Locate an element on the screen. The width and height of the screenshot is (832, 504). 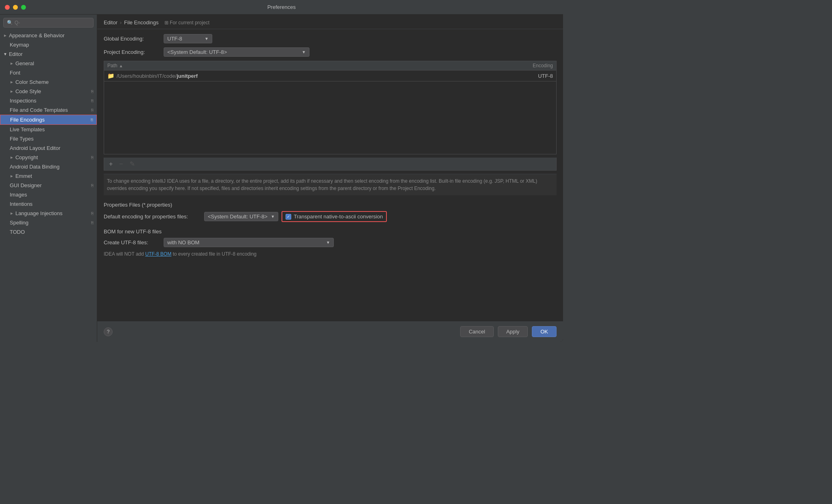
sidebar-item-font: Font is located at coordinates (49, 73).